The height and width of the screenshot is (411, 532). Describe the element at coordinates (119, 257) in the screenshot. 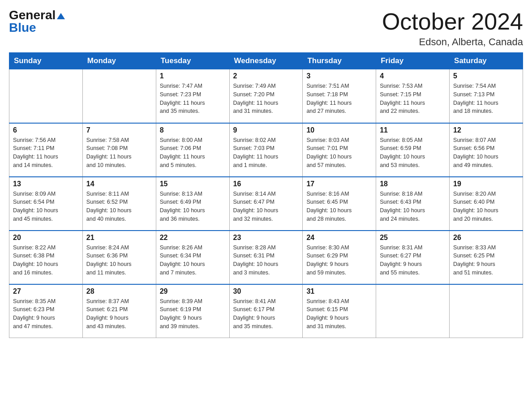

I see `calendar-cell: 21Sunrise: 8:24 AMSunset: 6:36 PMDayligh…` at that location.